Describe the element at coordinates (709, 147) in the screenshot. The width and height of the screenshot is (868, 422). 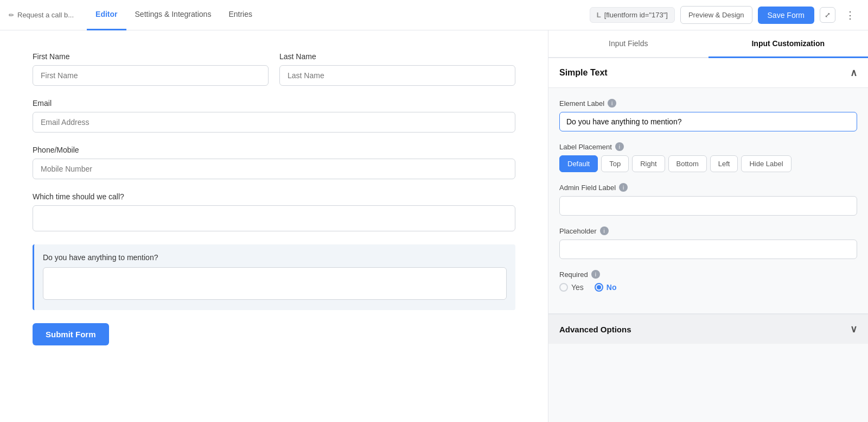
I see `label-placement-row: Label Placement i` at that location.